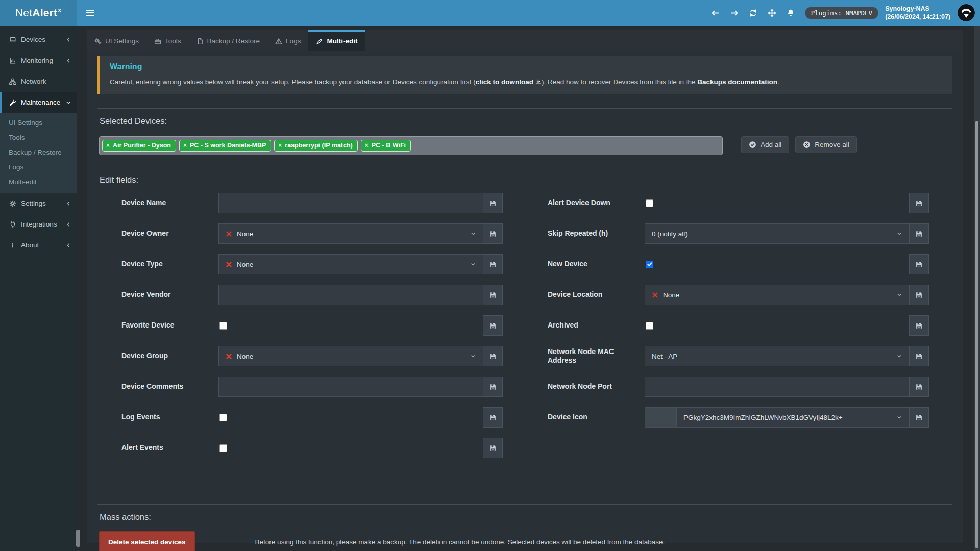 The height and width of the screenshot is (551, 980). I want to click on download-backup-link: click to download, so click(508, 82).